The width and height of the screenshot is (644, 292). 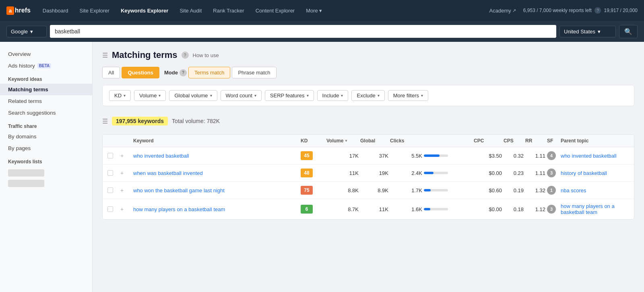 I want to click on parent-topic-link: history of basketball, so click(x=584, y=173).